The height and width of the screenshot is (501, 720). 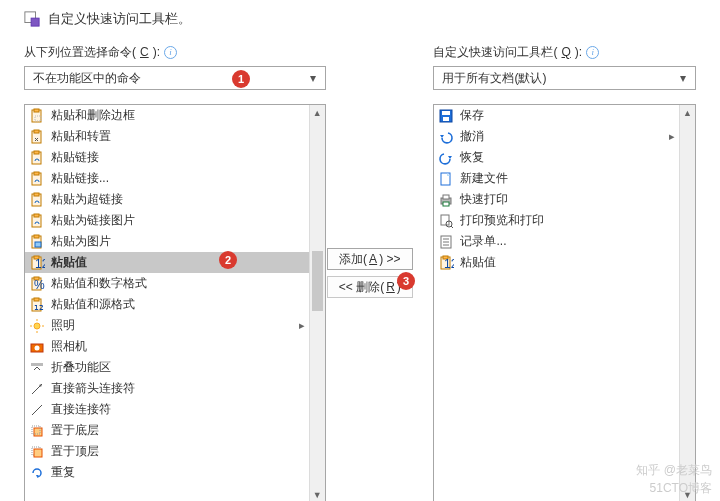 What do you see at coordinates (167, 304) in the screenshot?
I see `list-item: ₁₂粘贴值和源格式` at bounding box center [167, 304].